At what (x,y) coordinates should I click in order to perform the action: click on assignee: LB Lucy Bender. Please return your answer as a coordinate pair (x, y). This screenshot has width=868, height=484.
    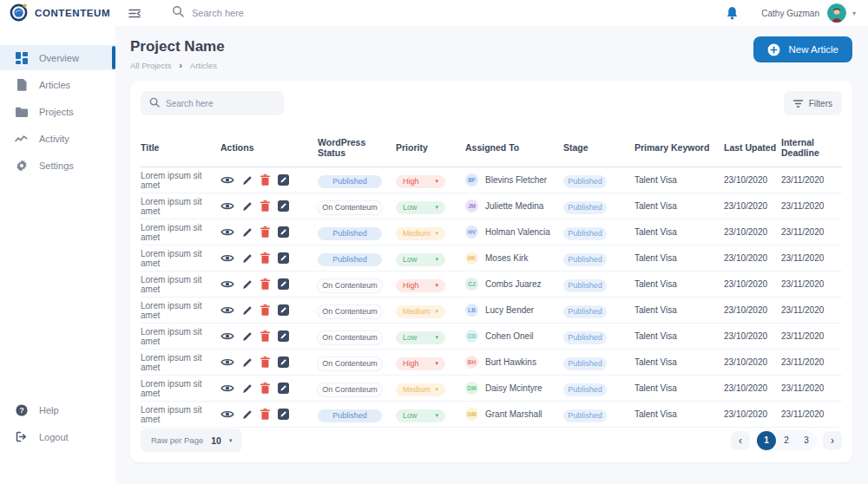
    Looking at the image, I should click on (514, 311).